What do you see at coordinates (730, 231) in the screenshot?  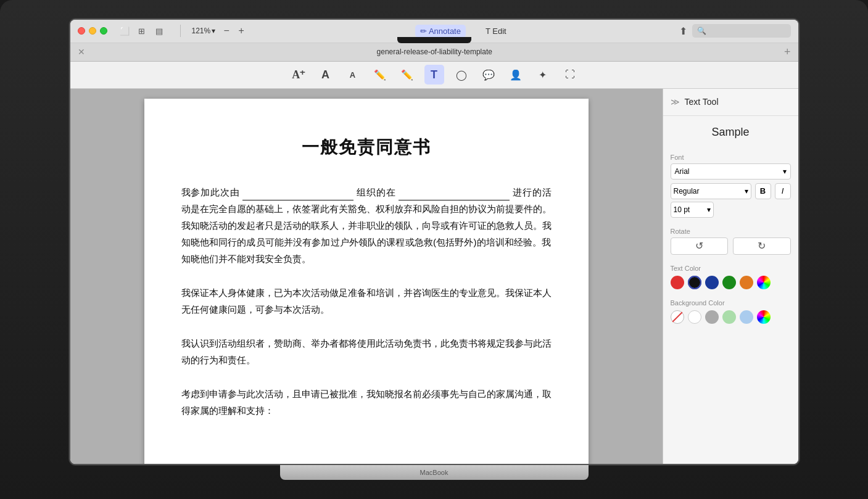 I see `rotate-label: Rotate` at bounding box center [730, 231].